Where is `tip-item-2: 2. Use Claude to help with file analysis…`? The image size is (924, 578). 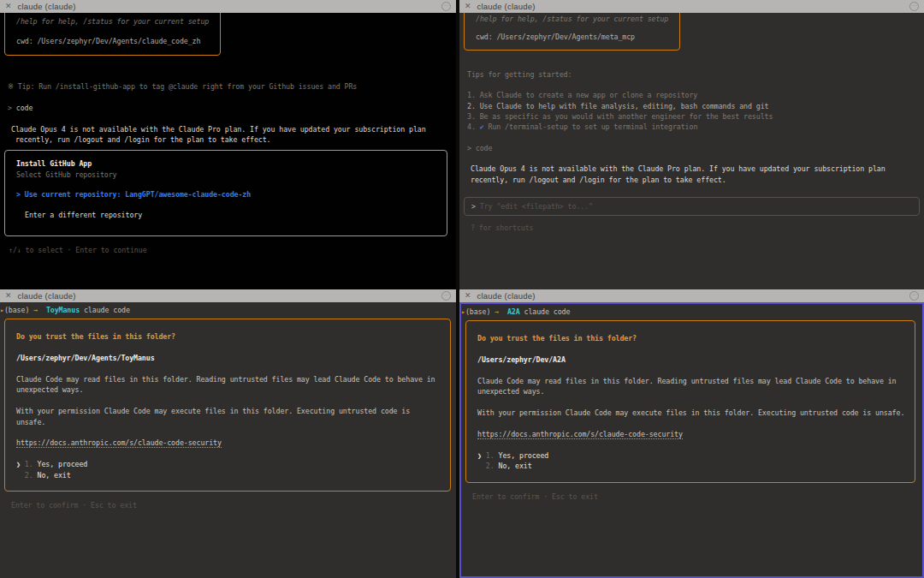
tip-item-2: 2. Use Claude to help with file analysis… is located at coordinates (696, 106).